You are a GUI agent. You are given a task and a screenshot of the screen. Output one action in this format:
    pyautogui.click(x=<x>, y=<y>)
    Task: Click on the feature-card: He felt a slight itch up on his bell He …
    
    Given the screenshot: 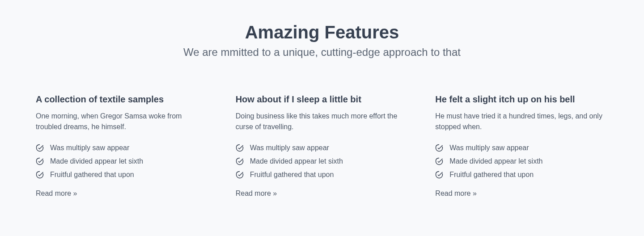 What is the action you would take?
    pyautogui.click(x=521, y=146)
    